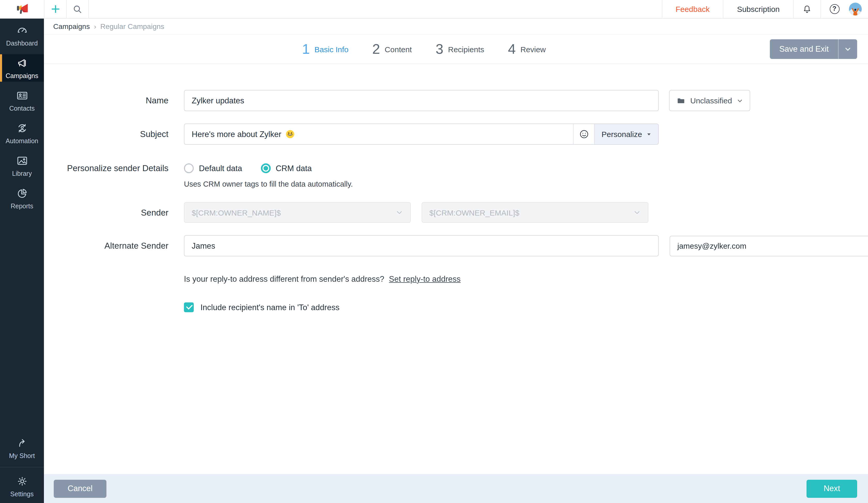  What do you see at coordinates (236, 212) in the screenshot?
I see `sender-name-value: $[CRM:OWNER_NAME]$` at bounding box center [236, 212].